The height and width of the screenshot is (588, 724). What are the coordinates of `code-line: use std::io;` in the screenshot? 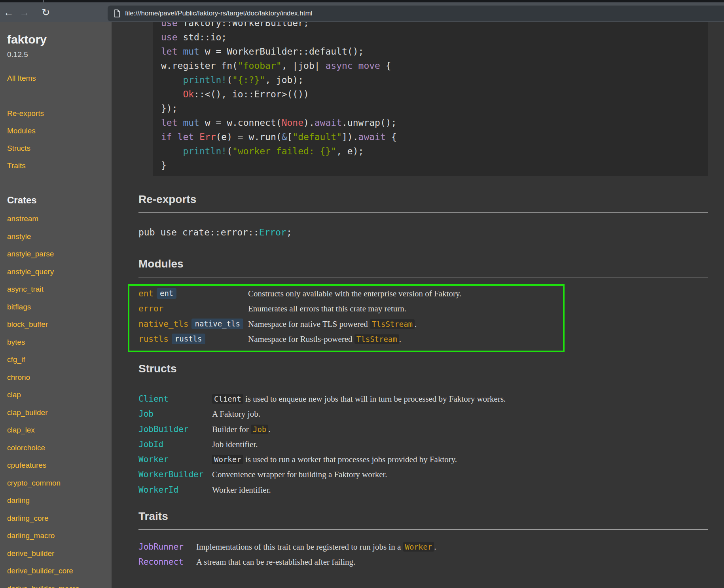 It's located at (430, 37).